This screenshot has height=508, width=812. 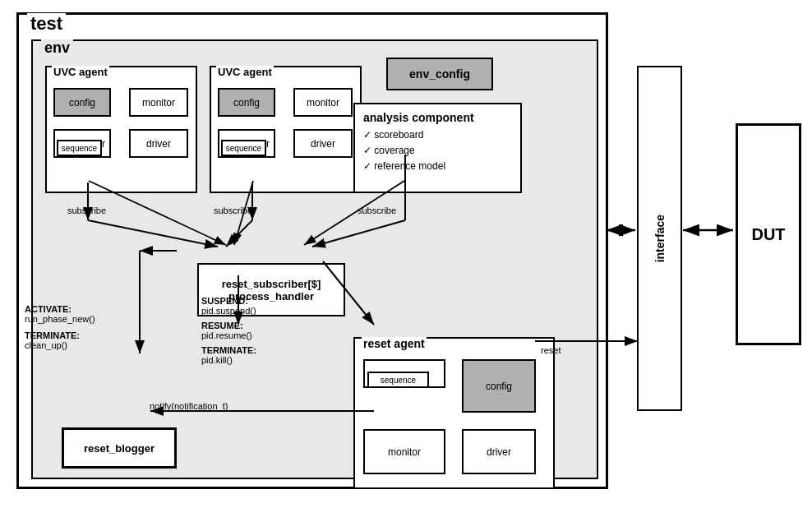 I want to click on uvc-agent-1: UVC agent config monitor sequencer seque…, so click(x=122, y=130).